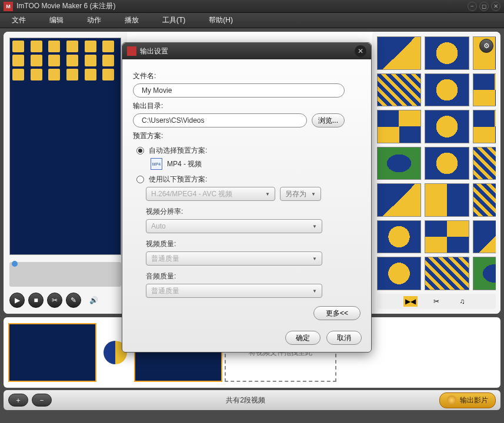  I want to click on preview-viewport, so click(65, 146).